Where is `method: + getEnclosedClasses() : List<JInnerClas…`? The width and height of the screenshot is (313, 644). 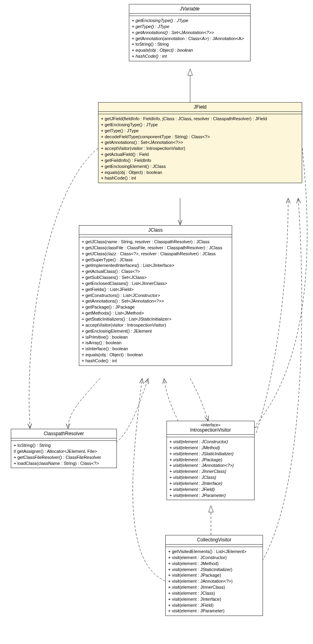 method: + getEnclosedClasses() : List<JInnerClas… is located at coordinates (155, 284).